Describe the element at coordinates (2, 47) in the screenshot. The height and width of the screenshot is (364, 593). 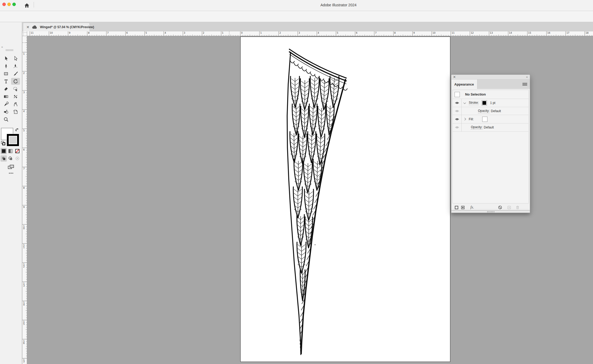
I see `collapse-tools-icon: «` at that location.